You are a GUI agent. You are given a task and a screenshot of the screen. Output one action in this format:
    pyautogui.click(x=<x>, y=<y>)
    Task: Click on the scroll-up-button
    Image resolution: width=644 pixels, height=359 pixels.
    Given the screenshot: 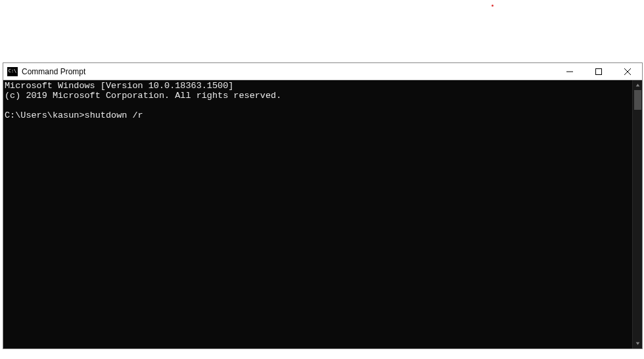 What is the action you would take?
    pyautogui.click(x=637, y=85)
    